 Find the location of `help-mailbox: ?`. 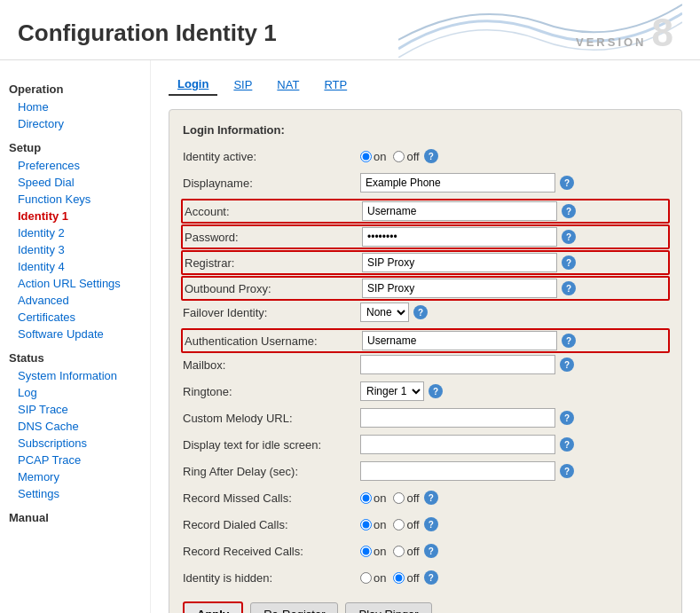

help-mailbox: ? is located at coordinates (567, 365).